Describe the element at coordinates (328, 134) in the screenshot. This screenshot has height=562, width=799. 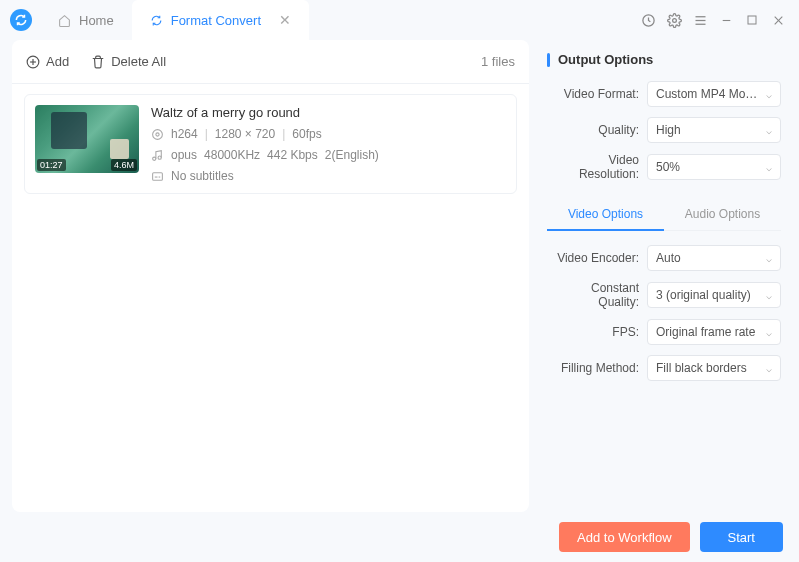
I see `video-meta-row: h264| 1280 × 720| 60fps` at that location.